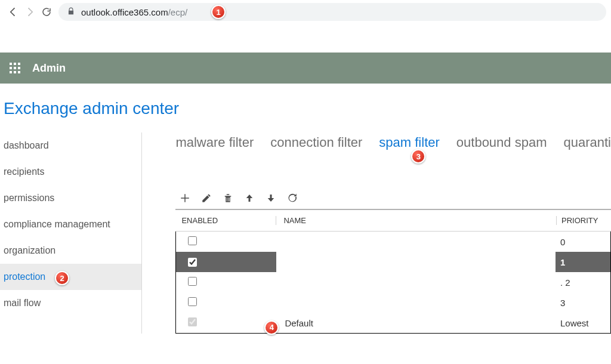  What do you see at coordinates (393, 323) in the screenshot?
I see `table-row: 4 Default Lowest` at bounding box center [393, 323].